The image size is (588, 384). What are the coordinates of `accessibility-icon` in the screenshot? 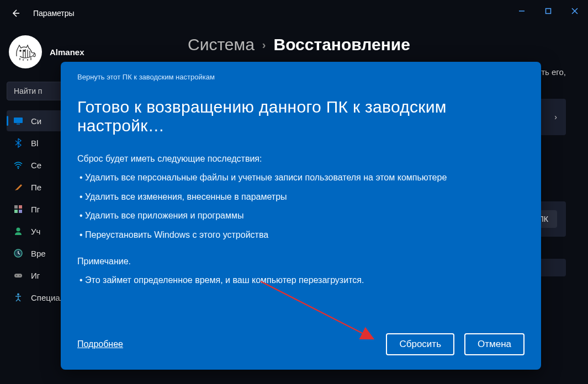 It's located at (18, 297).